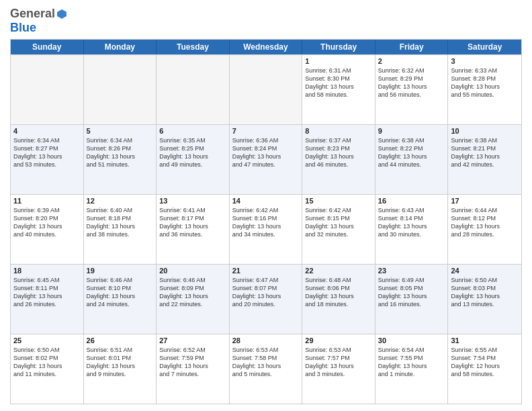  Describe the element at coordinates (266, 340) in the screenshot. I see `day-number: 28` at that location.